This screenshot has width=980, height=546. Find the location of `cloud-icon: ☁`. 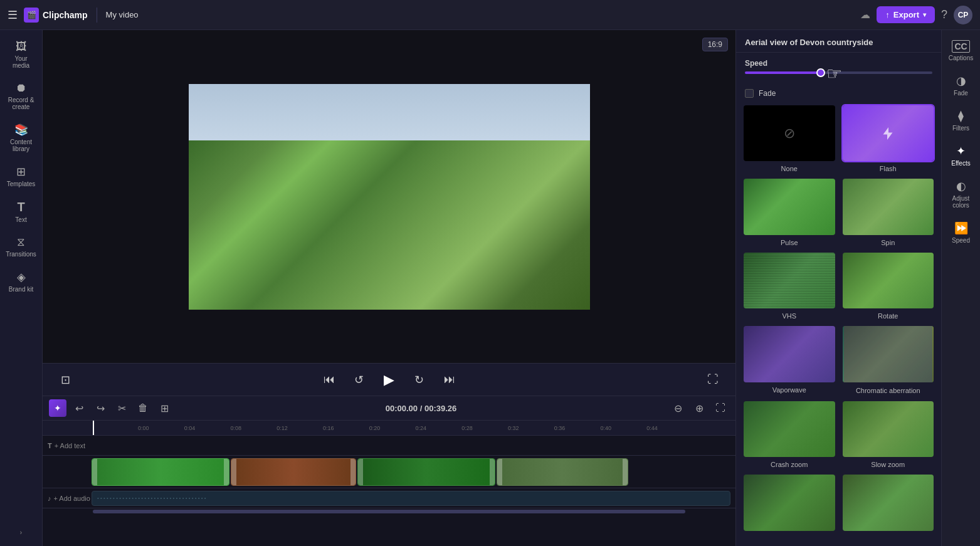

cloud-icon: ☁ is located at coordinates (865, 15).